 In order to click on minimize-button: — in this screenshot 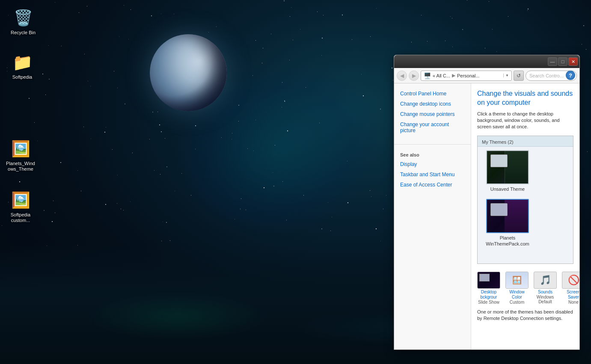, I will do `click(552, 62)`.